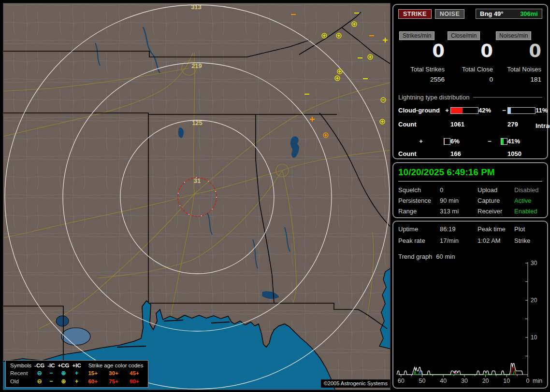 This screenshot has height=392, width=550. I want to click on noise-toggle-button: NOISE, so click(449, 14).